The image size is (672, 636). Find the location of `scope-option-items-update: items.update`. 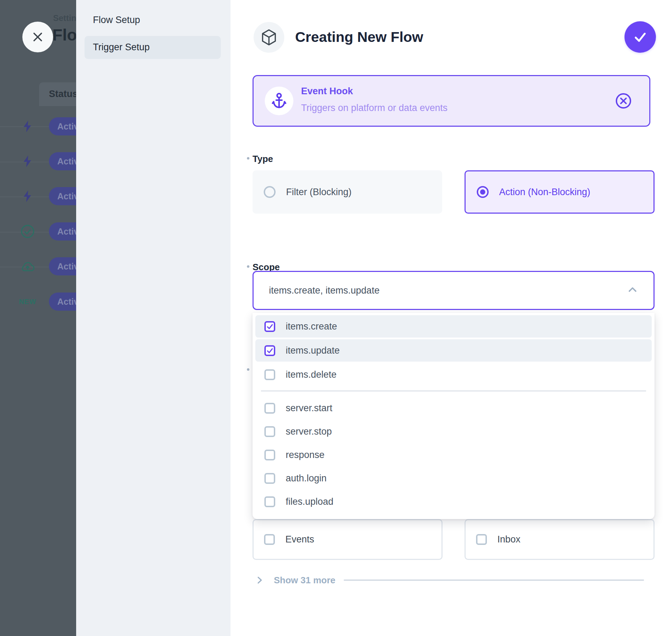

scope-option-items-update: items.update is located at coordinates (453, 350).